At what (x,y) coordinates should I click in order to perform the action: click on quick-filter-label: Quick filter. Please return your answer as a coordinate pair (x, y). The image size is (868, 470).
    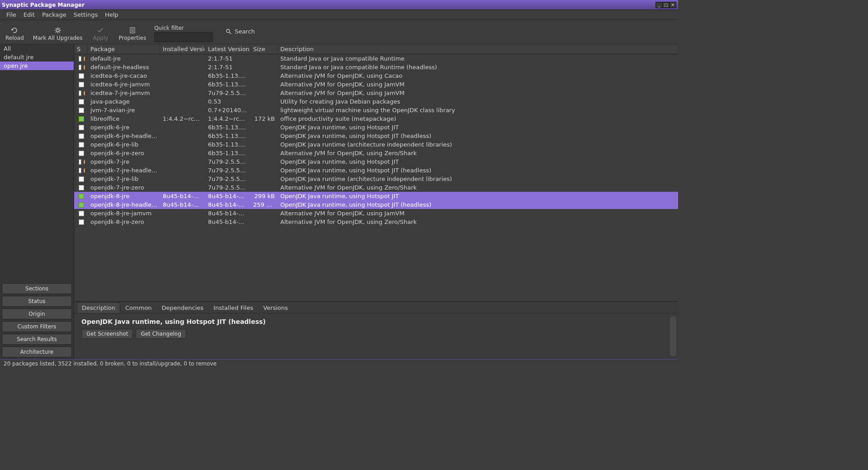
    Looking at the image, I should click on (184, 28).